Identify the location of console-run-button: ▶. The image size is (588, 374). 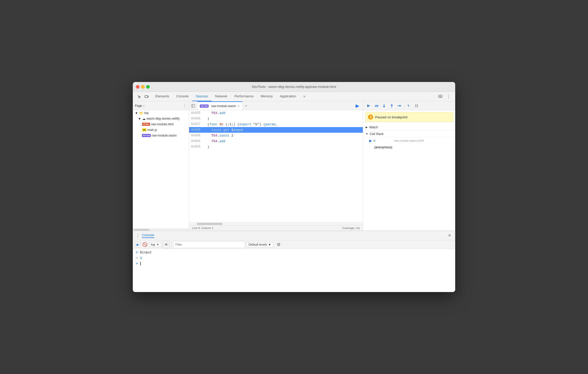
(138, 245).